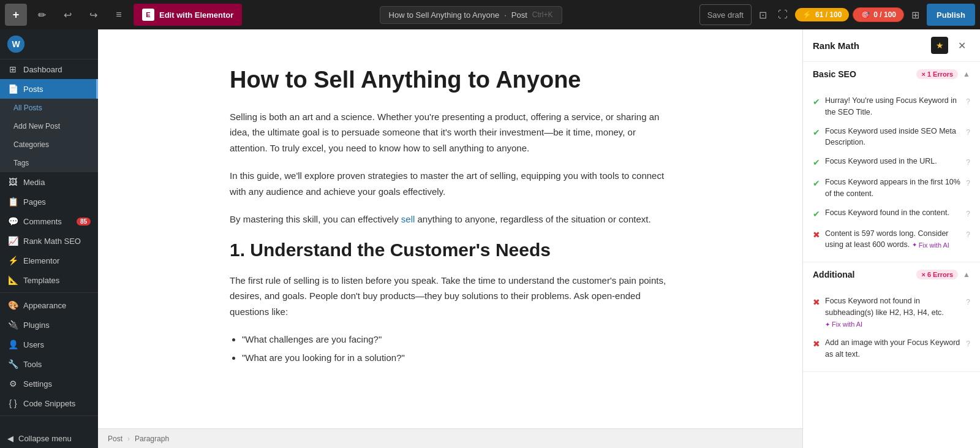 This screenshot has height=448, width=980. I want to click on check-circle-icon: ✔, so click(816, 184).